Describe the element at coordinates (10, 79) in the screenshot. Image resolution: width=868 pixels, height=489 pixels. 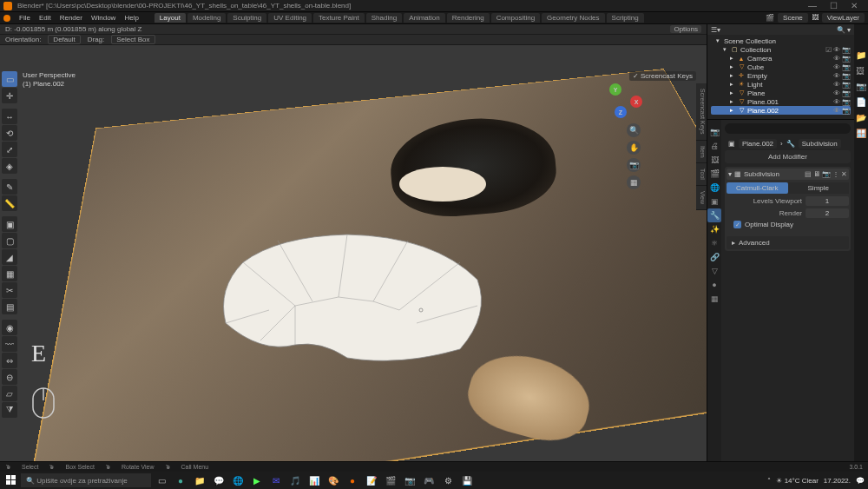
I see `tool-select-box: ▭` at that location.